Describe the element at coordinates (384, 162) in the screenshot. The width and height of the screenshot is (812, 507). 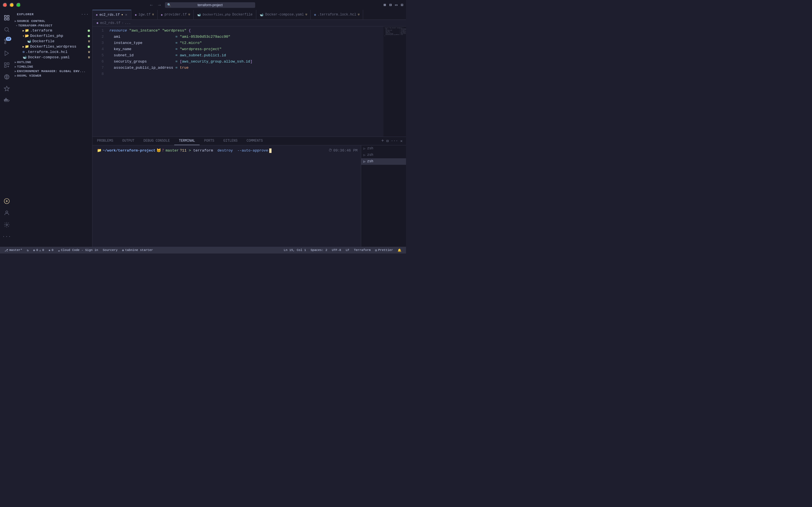
I see `terminal-session-3: ▷ zsh` at that location.